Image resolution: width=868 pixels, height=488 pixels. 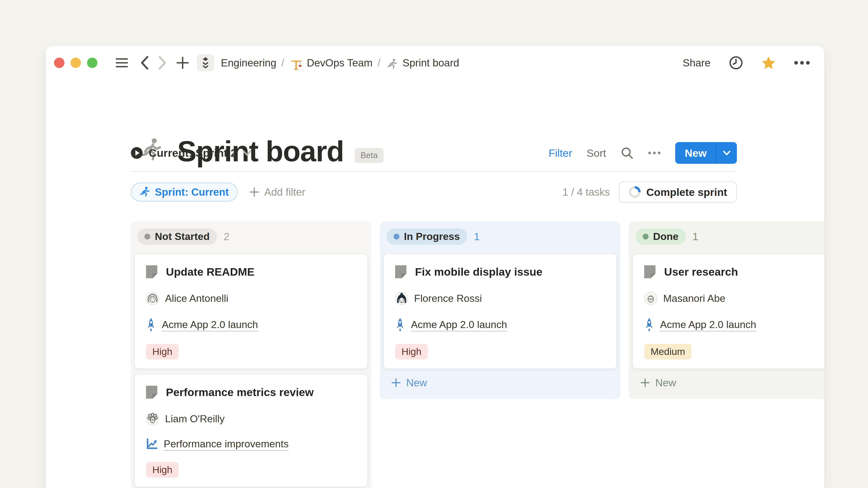 I want to click on minimize-window-button, so click(x=75, y=63).